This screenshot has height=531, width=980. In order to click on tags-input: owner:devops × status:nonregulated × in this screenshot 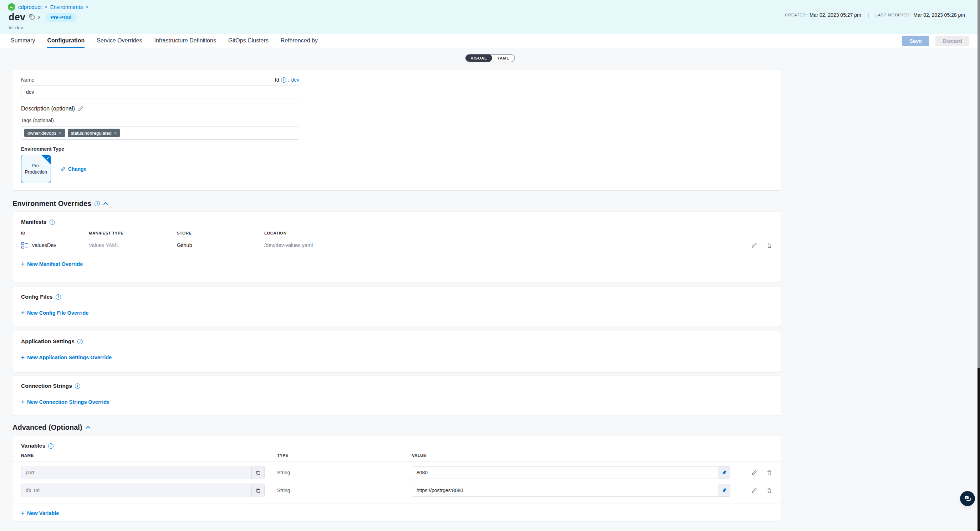, I will do `click(160, 133)`.